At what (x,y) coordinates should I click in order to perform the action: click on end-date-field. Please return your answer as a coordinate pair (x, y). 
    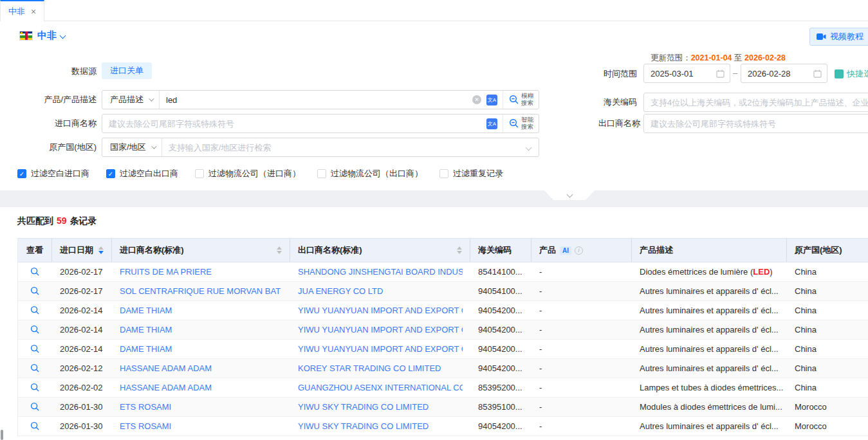
    Looking at the image, I should click on (780, 73).